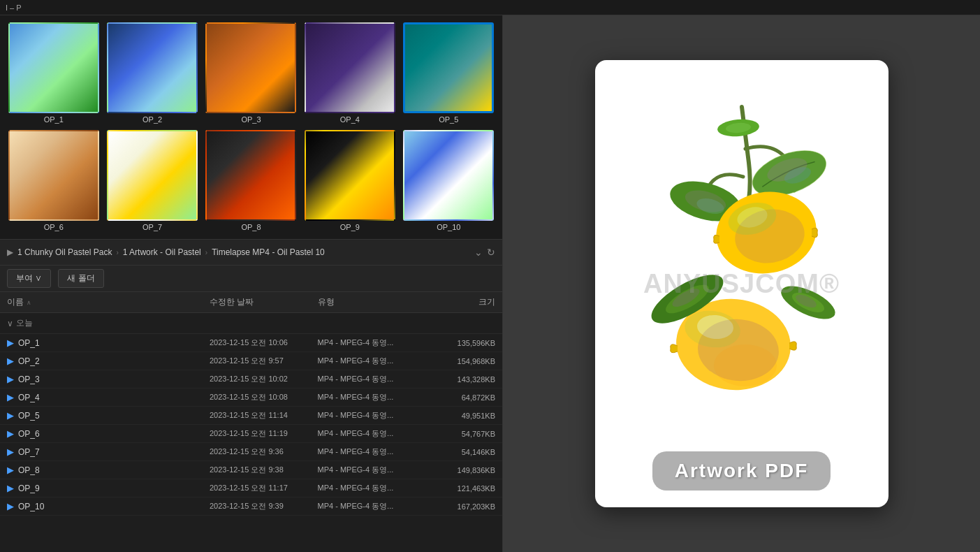 This screenshot has height=552, width=980. Describe the element at coordinates (81, 278) in the screenshot. I see `new-folder-button: 새 폴더` at that location.